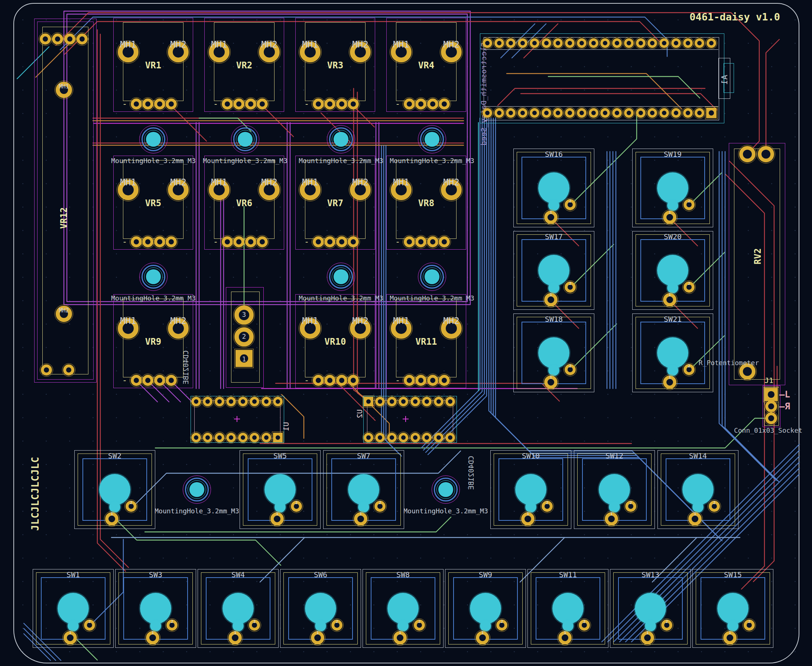  What do you see at coordinates (156, 608) in the screenshot?
I see `switch-sw3: 12SW3` at bounding box center [156, 608].